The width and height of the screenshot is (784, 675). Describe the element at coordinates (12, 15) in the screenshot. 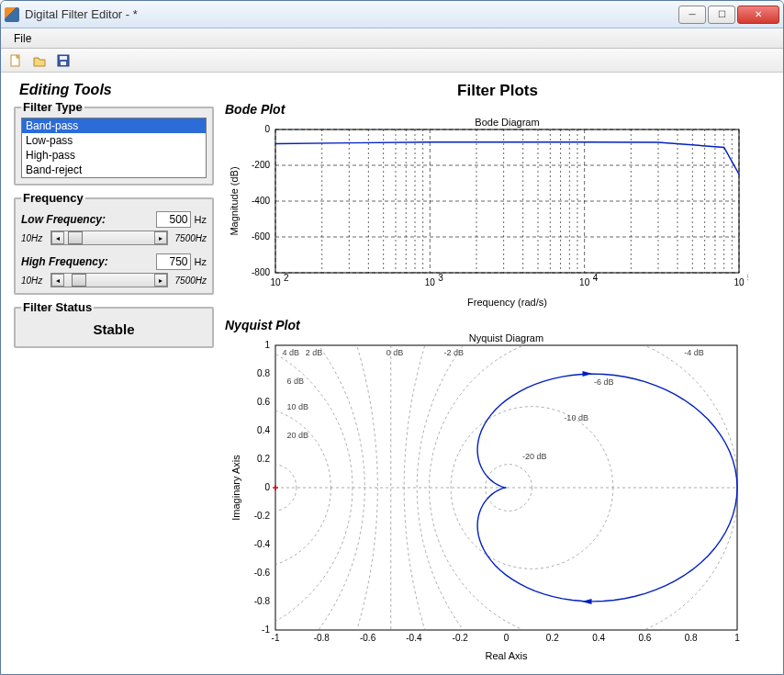

I see `app-icon` at that location.